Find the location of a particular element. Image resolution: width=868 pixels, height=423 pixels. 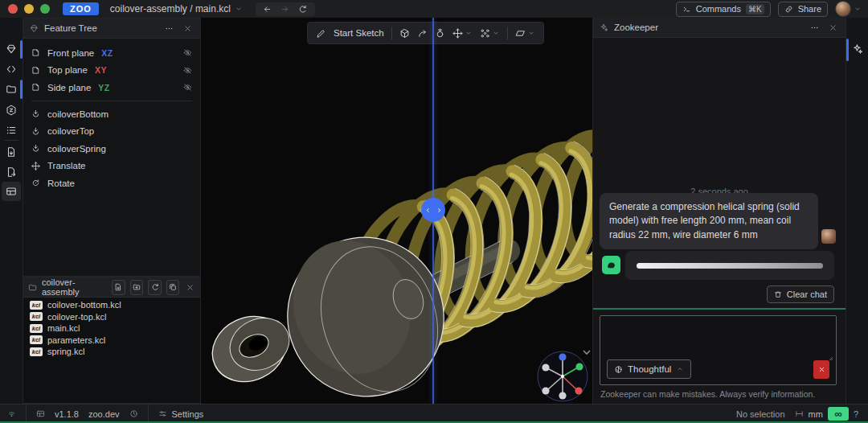

commands-button: Commands ⌘K is located at coordinates (723, 10).